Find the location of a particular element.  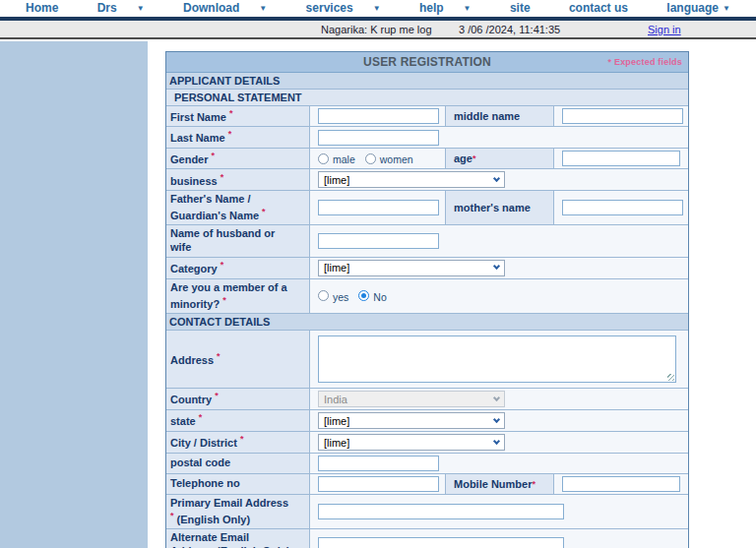

status-bar: Nagarika: K rup me log 3 /06 /2024, 11:4… is located at coordinates (378, 30).